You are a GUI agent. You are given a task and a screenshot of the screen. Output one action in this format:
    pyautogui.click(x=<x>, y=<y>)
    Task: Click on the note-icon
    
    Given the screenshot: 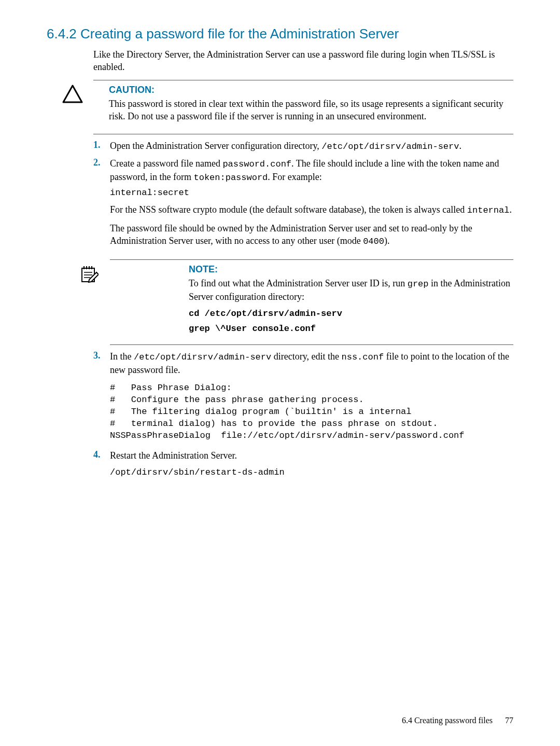 What is the action you would take?
    pyautogui.click(x=109, y=301)
    